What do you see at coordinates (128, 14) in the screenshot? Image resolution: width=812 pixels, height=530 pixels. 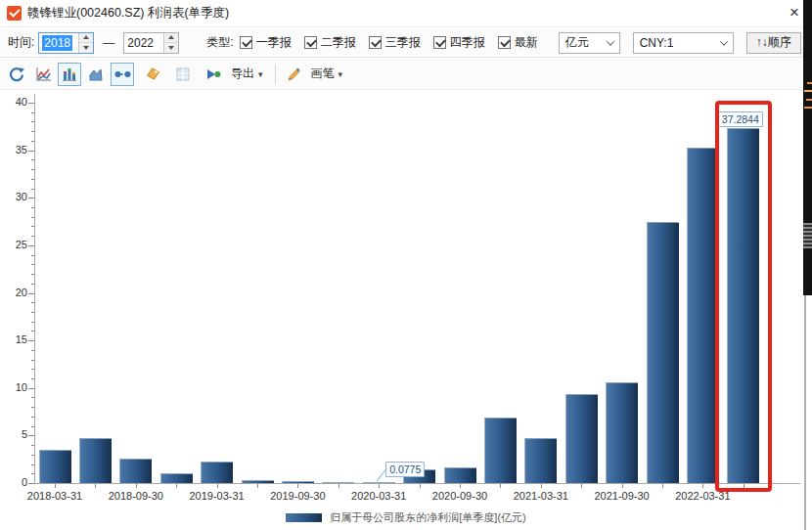 I see `window-title: 赣锋锂业(002460.SZ) 利润表(单季度)` at bounding box center [128, 14].